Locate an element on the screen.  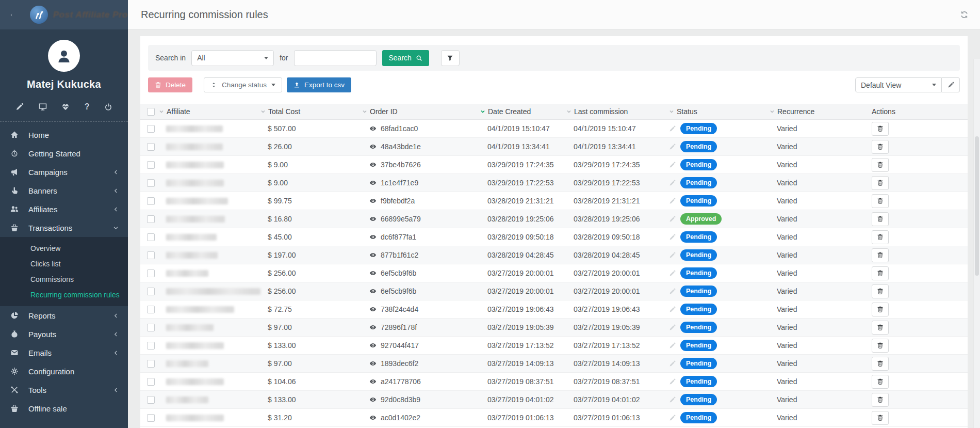
monitor-icon is located at coordinates (43, 107).